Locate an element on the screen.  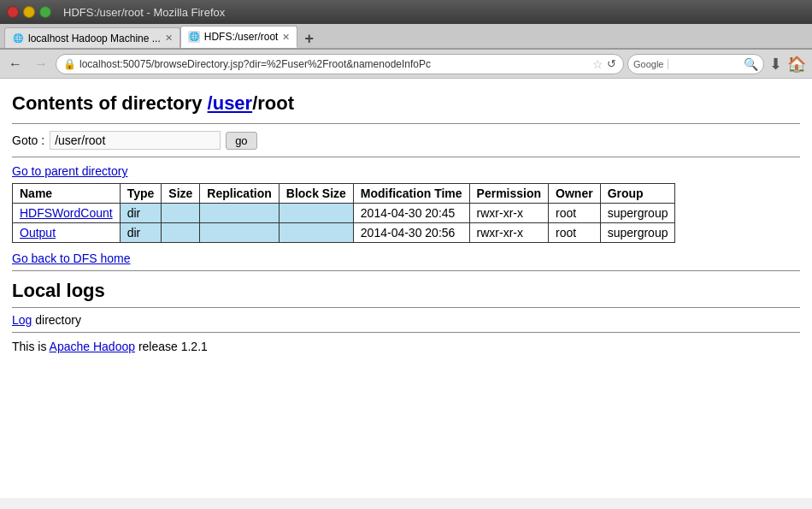
heading-prefix: Contents of directory is located at coordinates (109, 103).